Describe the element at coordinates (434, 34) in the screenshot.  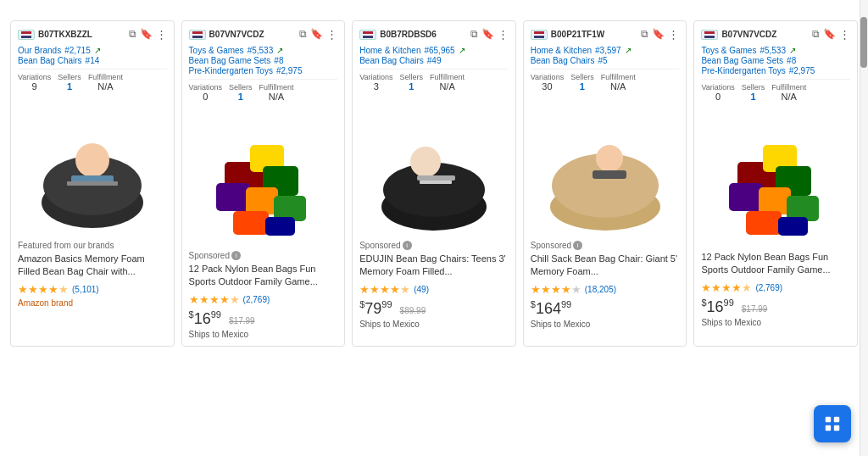
I see `product-header: B0B7RDBSD6 ⧉ 🔖 ⋮` at that location.